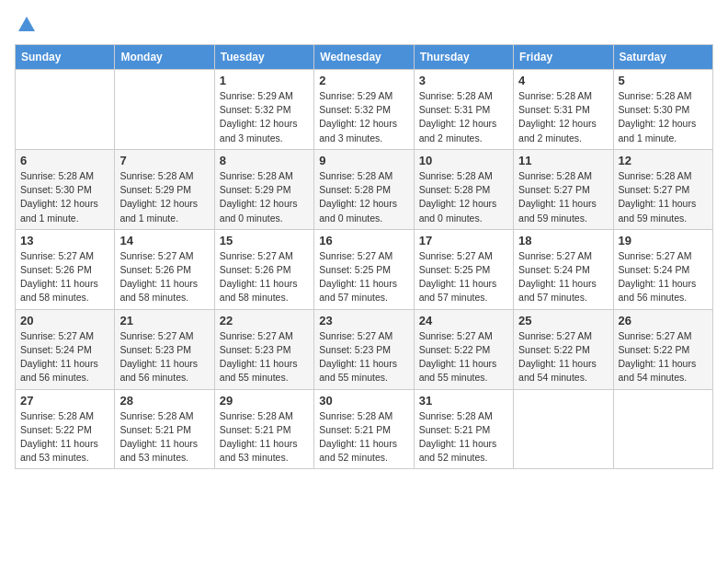 The width and height of the screenshot is (728, 563). I want to click on day-number: 24, so click(463, 320).